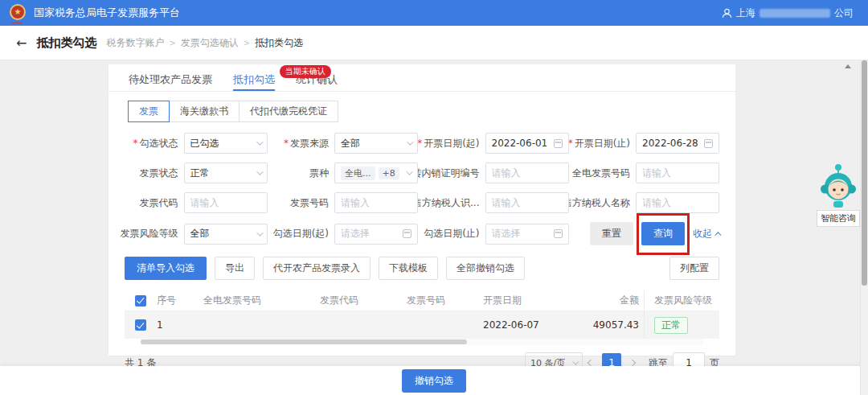 The width and height of the screenshot is (868, 395). What do you see at coordinates (376, 143) in the screenshot?
I see `invoice-source-select: 全部` at bounding box center [376, 143].